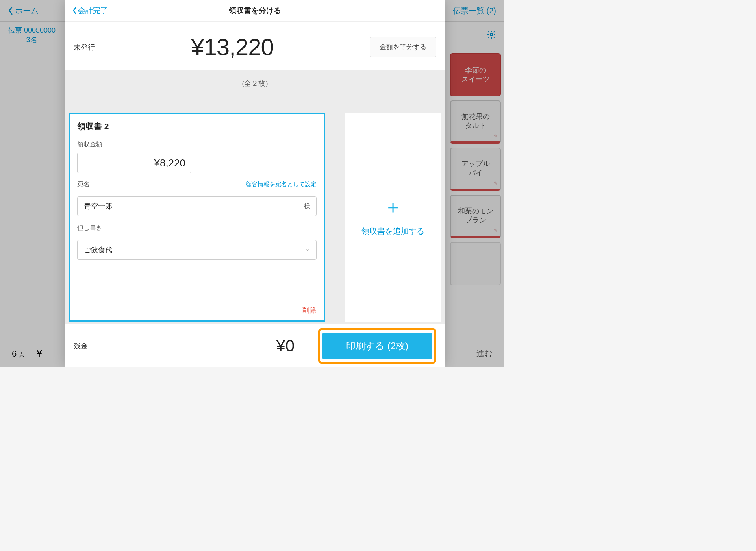 Image resolution: width=756 pixels, height=551 pixels. I want to click on receipt-card: 領収書 2 領収金額 宛名 顧客情報を宛名として設定 様 但し書き ご飲食代, so click(197, 217).